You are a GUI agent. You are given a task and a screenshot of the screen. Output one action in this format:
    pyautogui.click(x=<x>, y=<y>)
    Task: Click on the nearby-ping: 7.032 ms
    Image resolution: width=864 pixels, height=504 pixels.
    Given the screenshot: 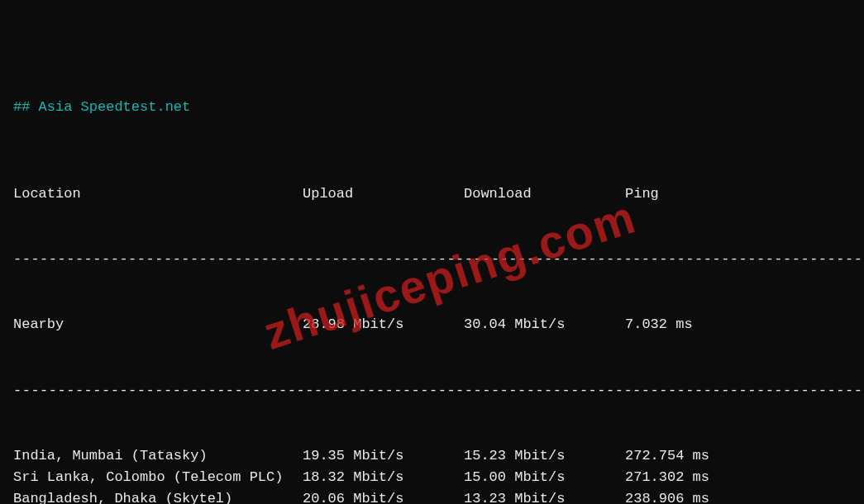 What is the action you would take?
    pyautogui.click(x=738, y=325)
    